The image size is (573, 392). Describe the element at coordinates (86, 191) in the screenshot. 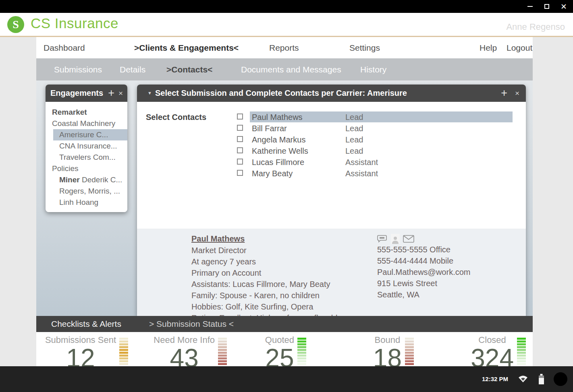

I see `engagement-item-rogers-morris: Rogers, Morris, ...` at that location.